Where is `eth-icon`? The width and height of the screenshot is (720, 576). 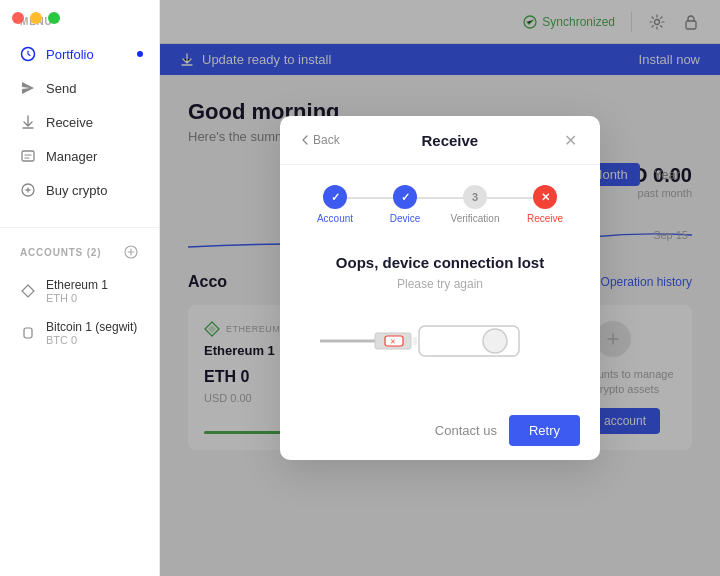
eth-icon is located at coordinates (28, 291).